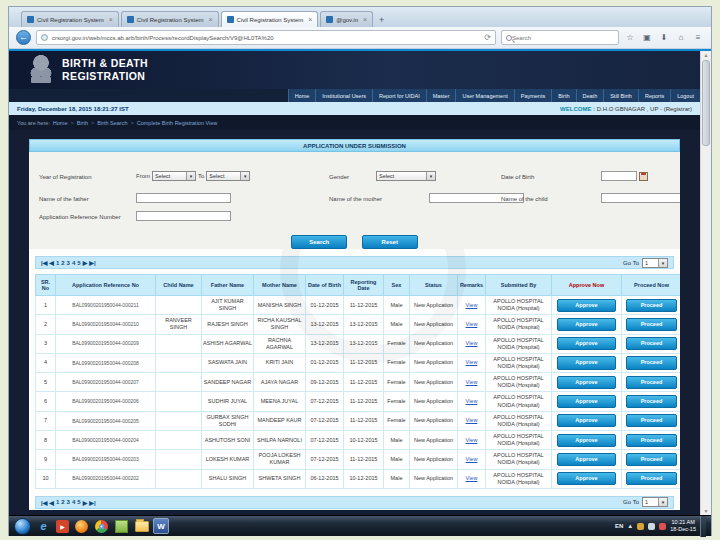  What do you see at coordinates (644, 176) in the screenshot?
I see `calendar-icon` at bounding box center [644, 176].